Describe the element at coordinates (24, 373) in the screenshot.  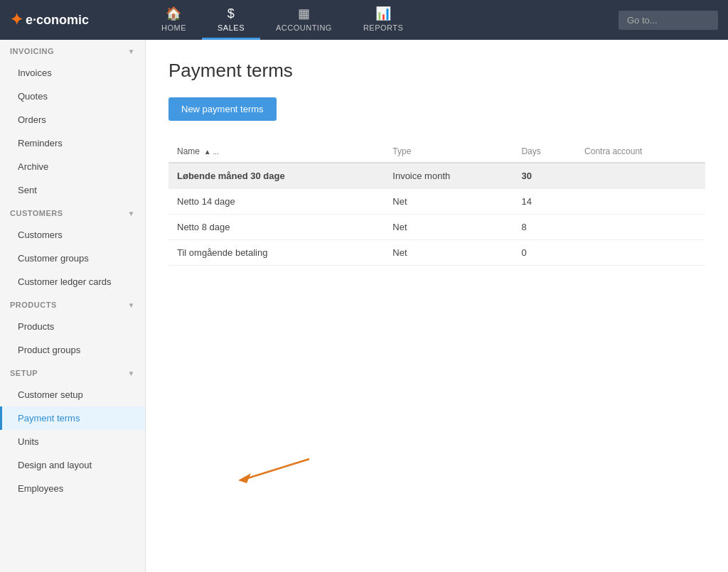
I see `sidebar-section-label-setup: SETUP` at that location.